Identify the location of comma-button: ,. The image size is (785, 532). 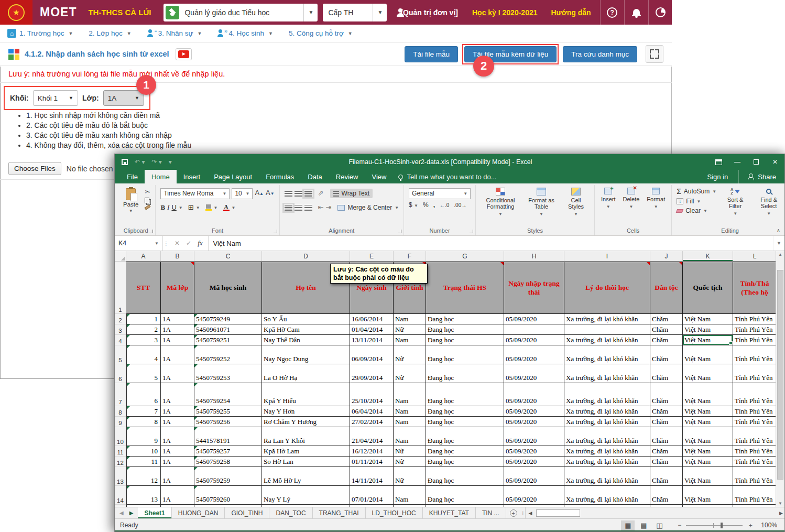
(434, 205).